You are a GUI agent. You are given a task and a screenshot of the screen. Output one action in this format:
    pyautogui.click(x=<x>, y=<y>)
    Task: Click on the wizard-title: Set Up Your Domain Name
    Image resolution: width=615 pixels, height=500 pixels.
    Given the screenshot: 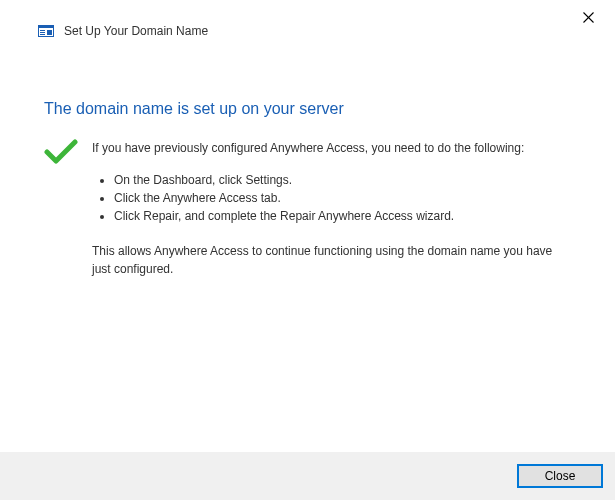 What is the action you would take?
    pyautogui.click(x=136, y=31)
    